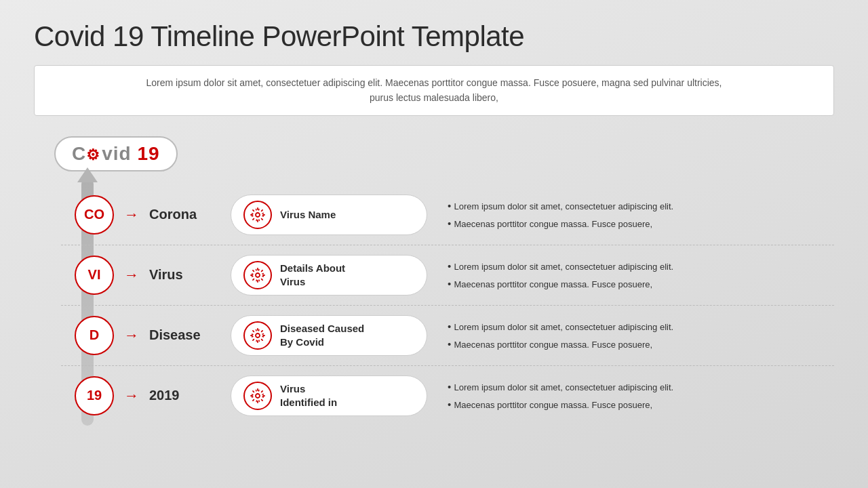 This screenshot has width=868, height=488. What do you see at coordinates (94, 336) in the screenshot?
I see `row-badge-d: D` at bounding box center [94, 336].